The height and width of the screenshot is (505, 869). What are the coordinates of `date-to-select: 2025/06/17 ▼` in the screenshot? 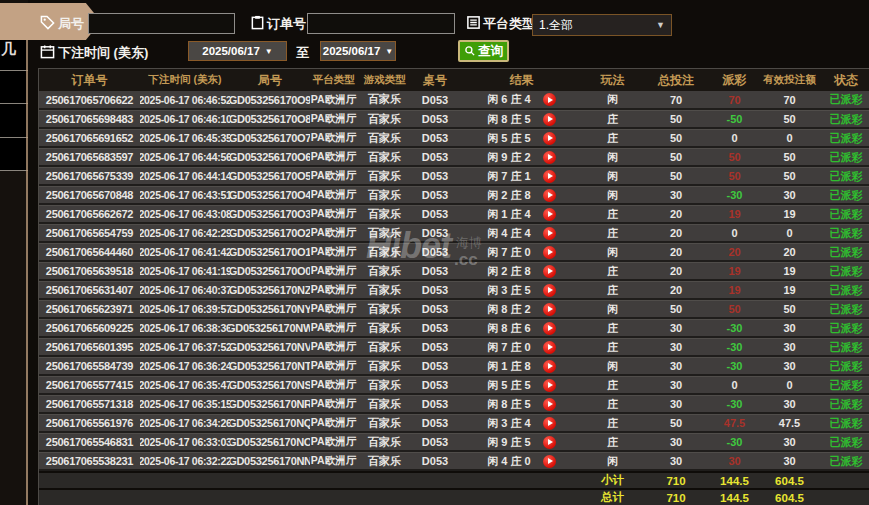 It's located at (358, 51).